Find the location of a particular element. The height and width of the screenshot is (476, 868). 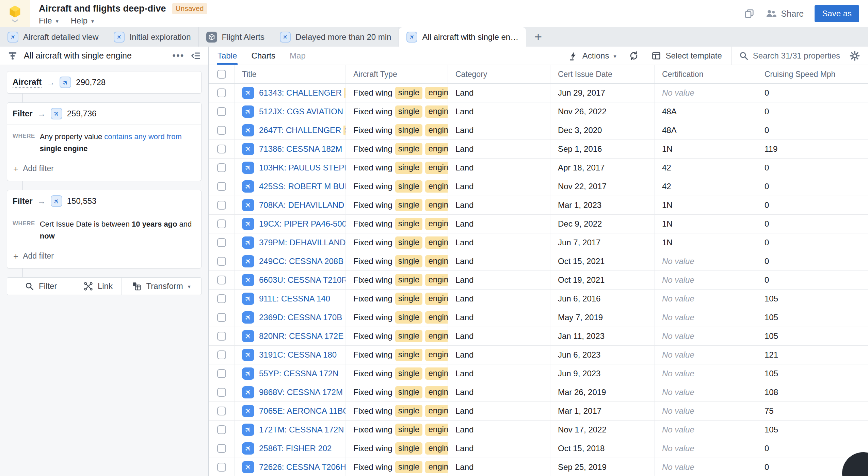

column-header-overflow is located at coordinates (866, 74).